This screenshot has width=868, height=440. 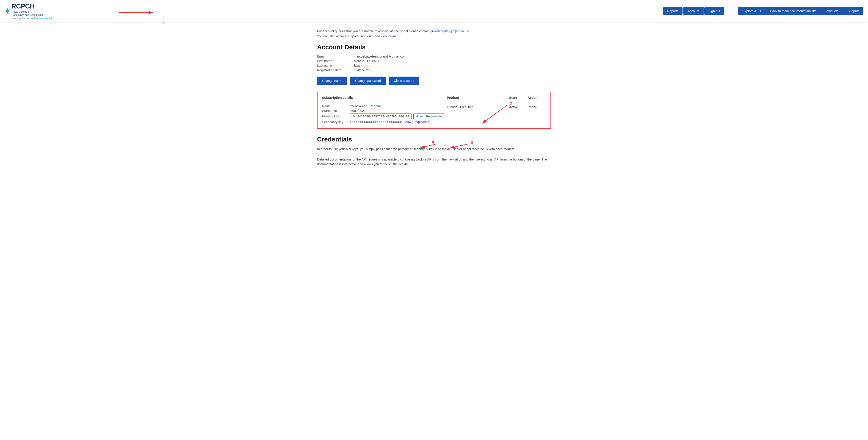 I want to click on lastname-value: Baw, so click(x=357, y=65).